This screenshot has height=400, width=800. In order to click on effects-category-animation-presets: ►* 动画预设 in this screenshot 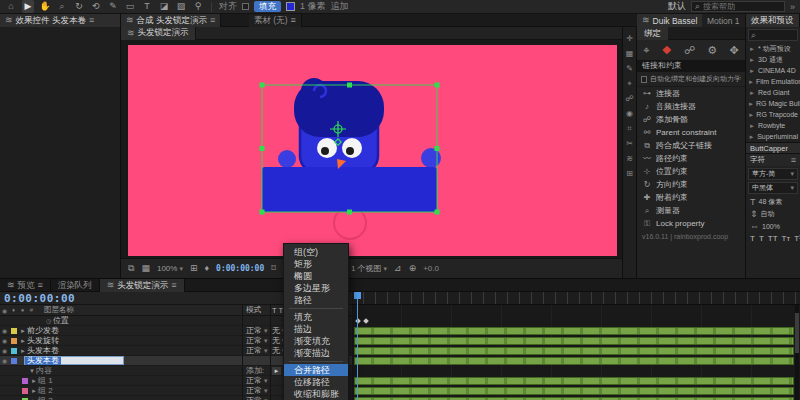, I will do `click(773, 48)`.